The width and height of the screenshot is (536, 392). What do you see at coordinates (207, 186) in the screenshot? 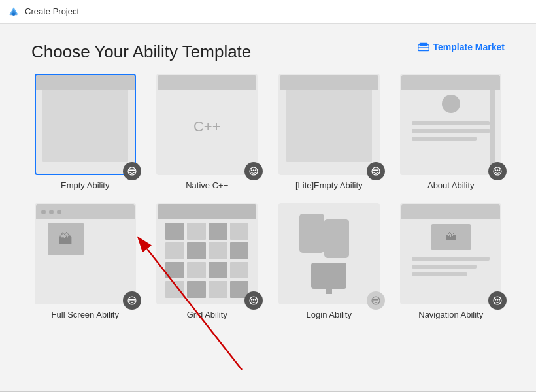
I see `card-label-native-cpp: Native C++` at bounding box center [207, 186].